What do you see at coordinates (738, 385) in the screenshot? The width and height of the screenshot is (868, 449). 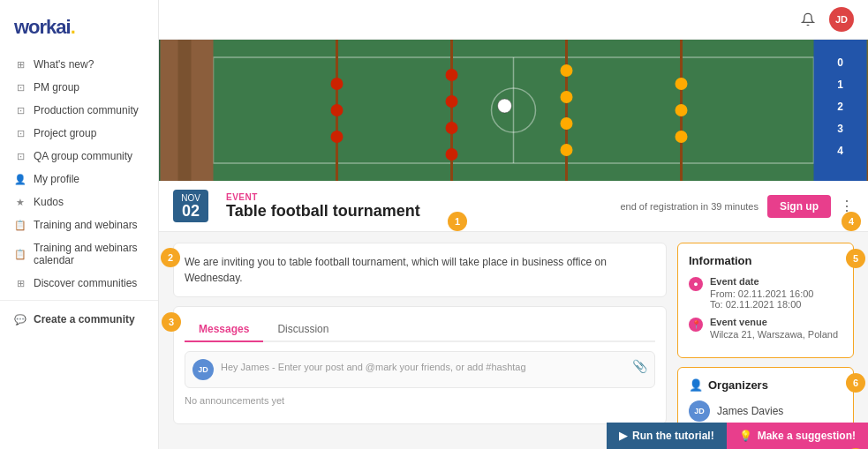 I see `organizers-title: Organizers` at bounding box center [738, 385].